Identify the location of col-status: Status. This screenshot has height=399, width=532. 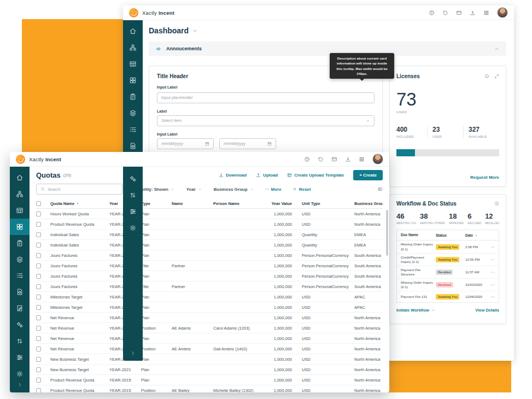
(451, 235).